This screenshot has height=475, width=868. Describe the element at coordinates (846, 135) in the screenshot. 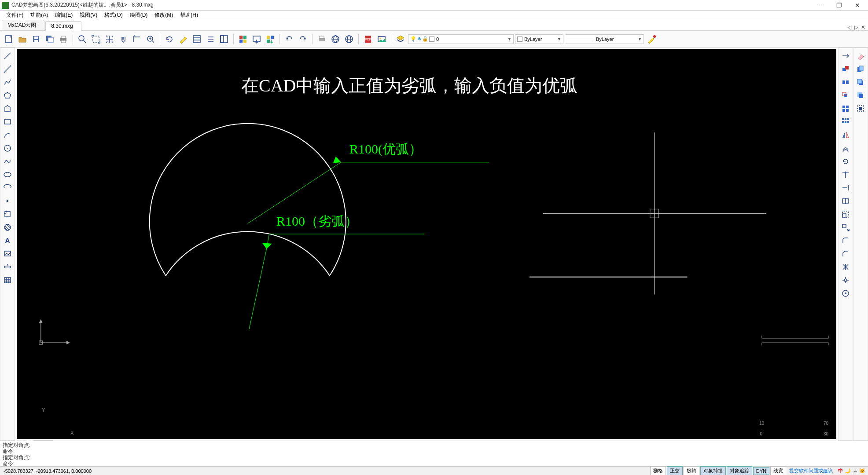

I see `mirror-tool` at that location.